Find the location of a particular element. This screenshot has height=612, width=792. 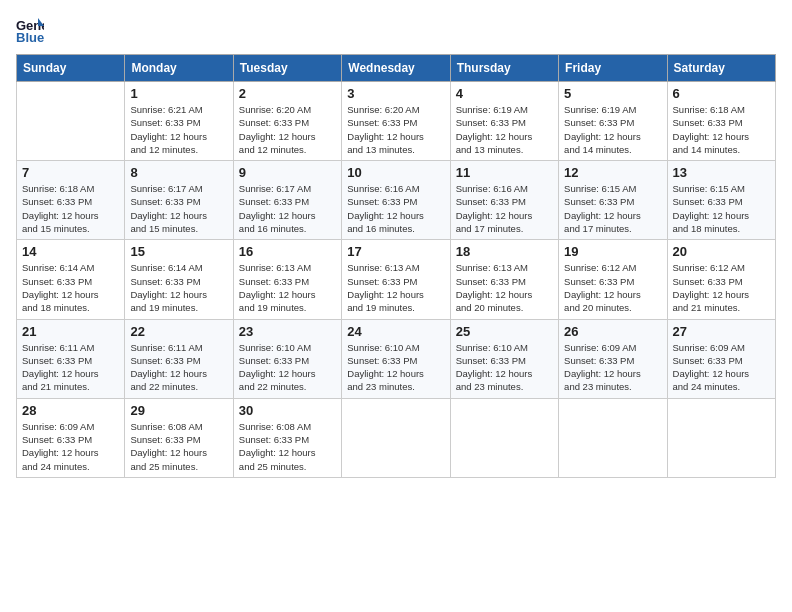

day-number: 10 is located at coordinates (396, 172).